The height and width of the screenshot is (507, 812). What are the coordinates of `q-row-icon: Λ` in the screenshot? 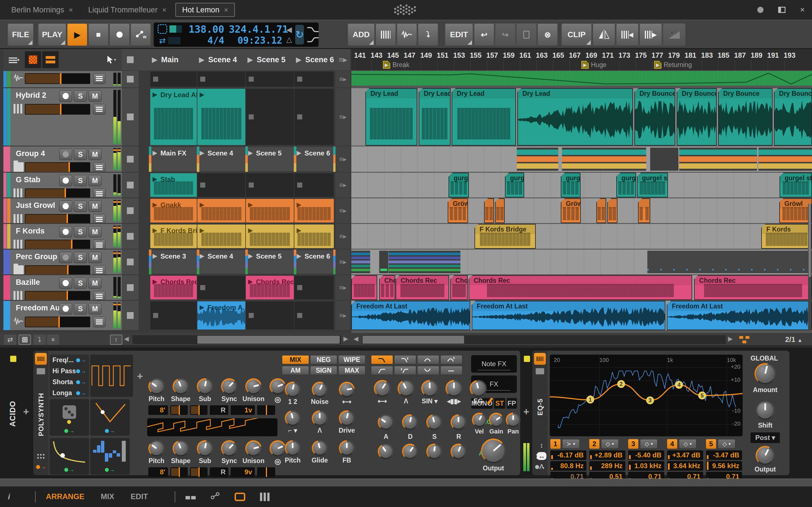 It's located at (542, 467).